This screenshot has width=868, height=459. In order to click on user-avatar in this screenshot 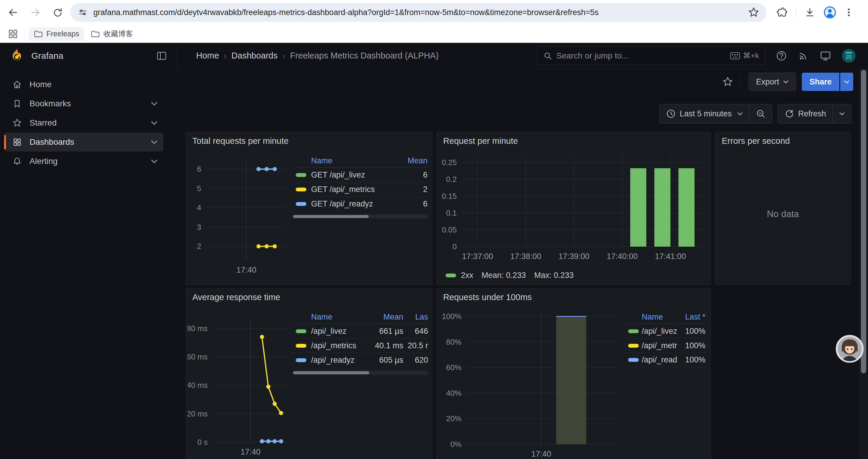, I will do `click(849, 56)`.